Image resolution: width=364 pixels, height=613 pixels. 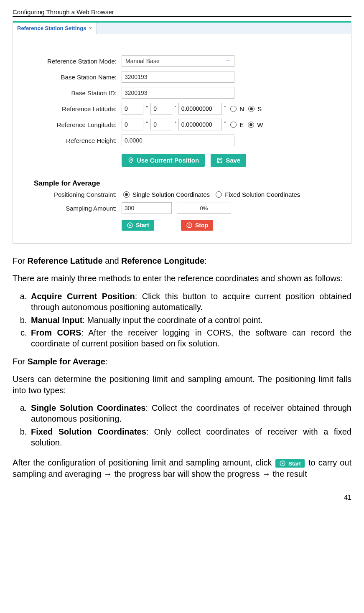 What do you see at coordinates (230, 225) in the screenshot?
I see `button-row-2: Start Stop` at bounding box center [230, 225].